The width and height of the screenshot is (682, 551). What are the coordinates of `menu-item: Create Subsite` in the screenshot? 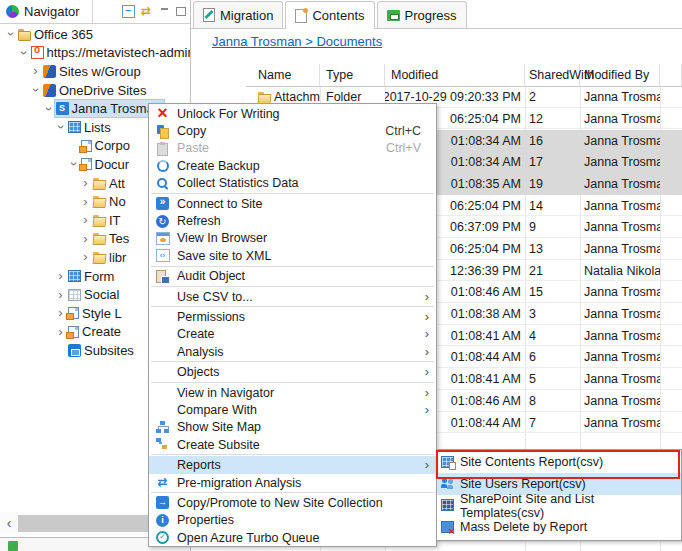 It's located at (292, 444).